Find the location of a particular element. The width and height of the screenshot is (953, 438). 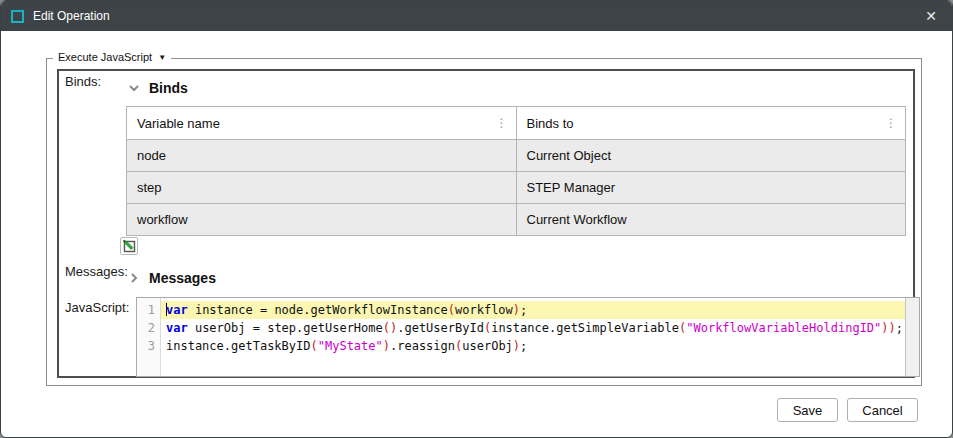

messages-field-label: Messages: is located at coordinates (96, 272).